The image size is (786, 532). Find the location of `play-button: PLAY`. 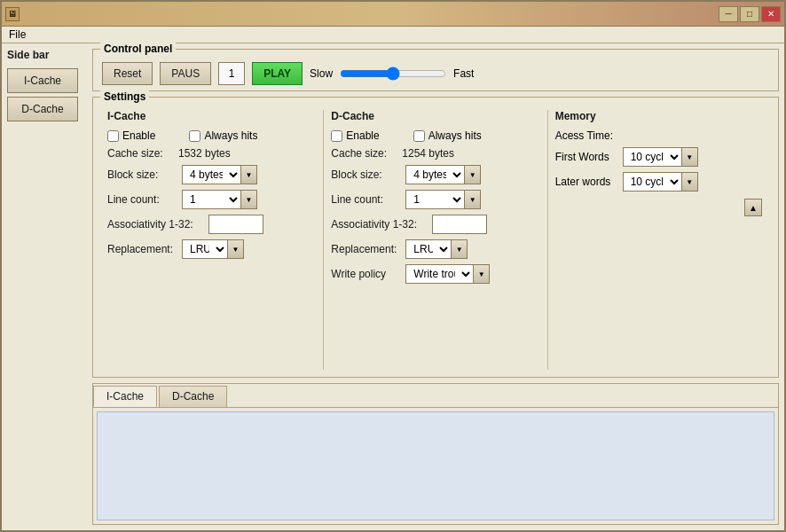

play-button: PLAY is located at coordinates (277, 74).